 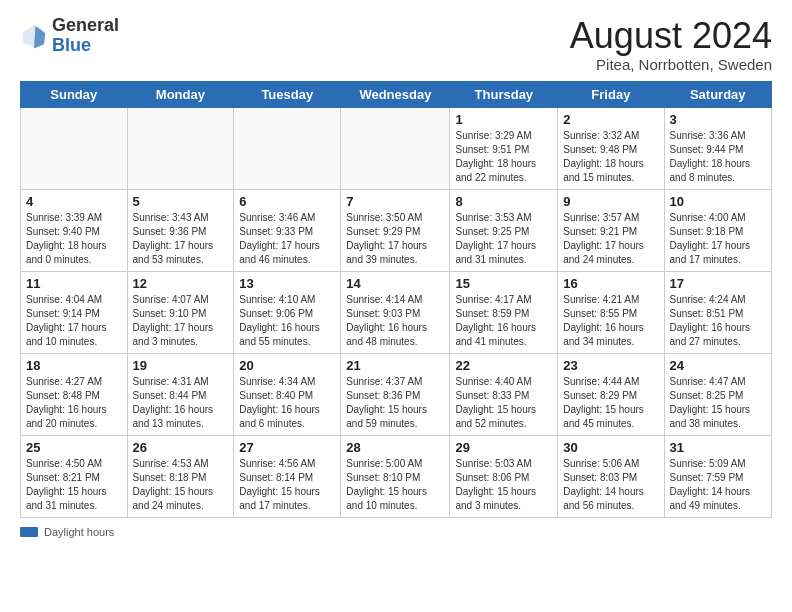 I want to click on col-header-tuesday: Tuesday, so click(x=288, y=94).